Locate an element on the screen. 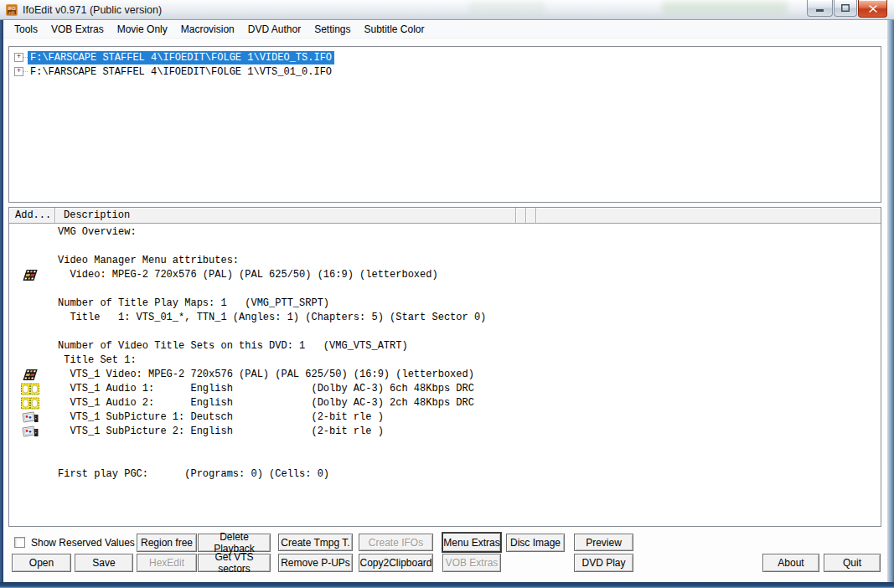 This screenshot has height=588, width=894. window-border-left is located at coordinates (2, 302).